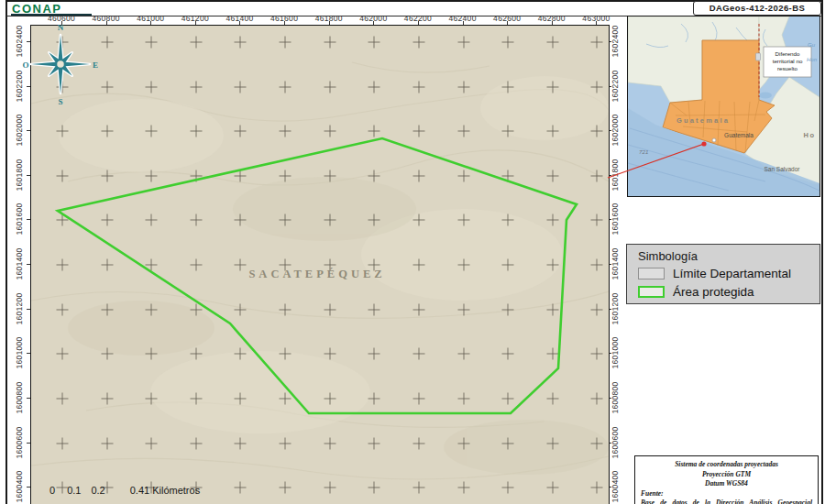  What do you see at coordinates (615, 40) in the screenshot?
I see `y-axis-tick-label-right: 1602400` at bounding box center [615, 40].